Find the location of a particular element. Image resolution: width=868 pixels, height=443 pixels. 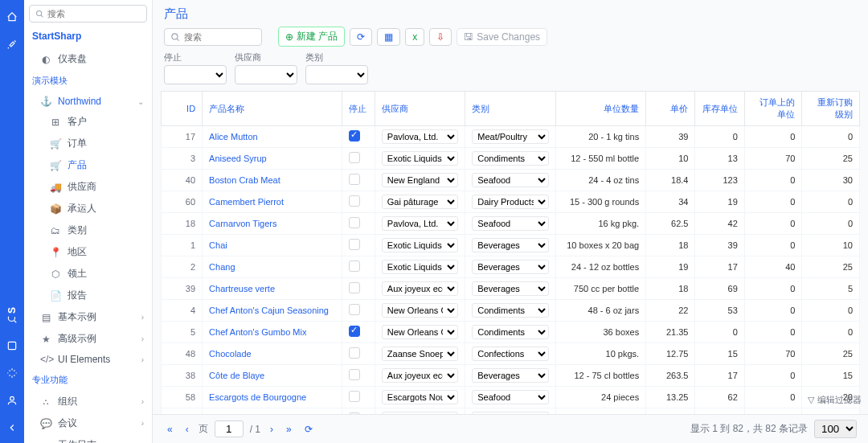

cell-supplier: Gai pâturage is located at coordinates (420, 203).